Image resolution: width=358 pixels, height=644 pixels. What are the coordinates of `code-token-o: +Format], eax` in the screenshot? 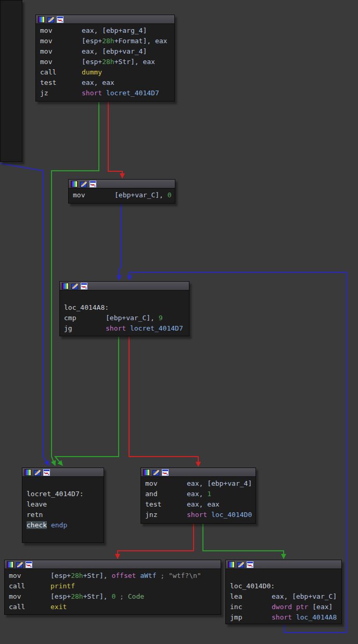 It's located at (141, 41).